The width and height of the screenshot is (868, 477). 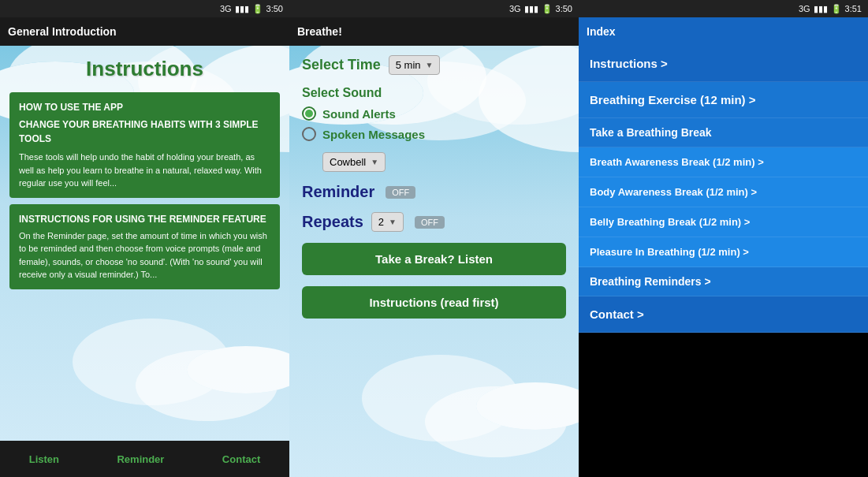 I want to click on reminder-toggle: OFF, so click(x=400, y=192).